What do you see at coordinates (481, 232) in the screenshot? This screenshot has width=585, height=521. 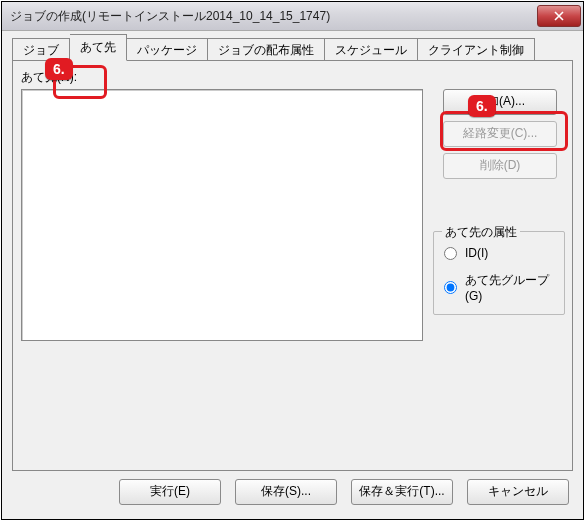 I see `groupbox-title: あて先の属性` at bounding box center [481, 232].